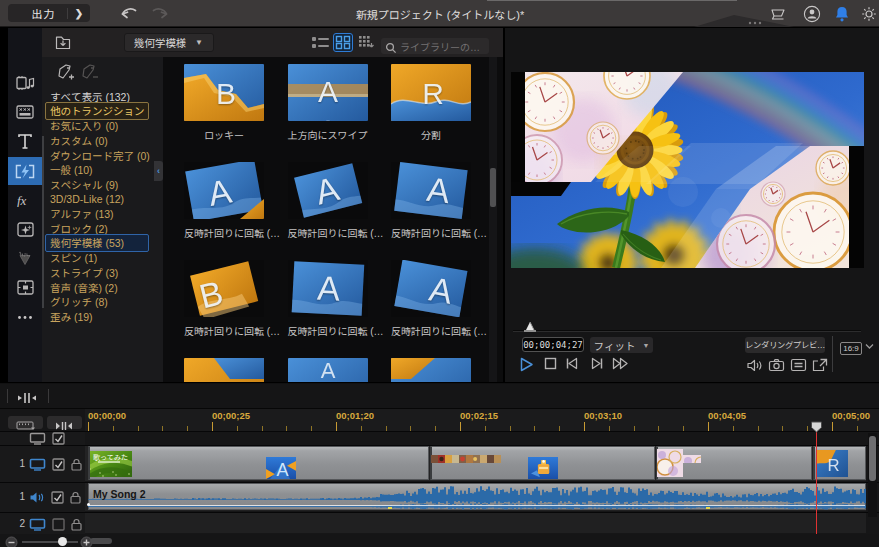 This screenshot has width=879, height=547. What do you see at coordinates (101, 541) in the screenshot?
I see `timeline-horizontal-scrollbar` at bounding box center [101, 541].